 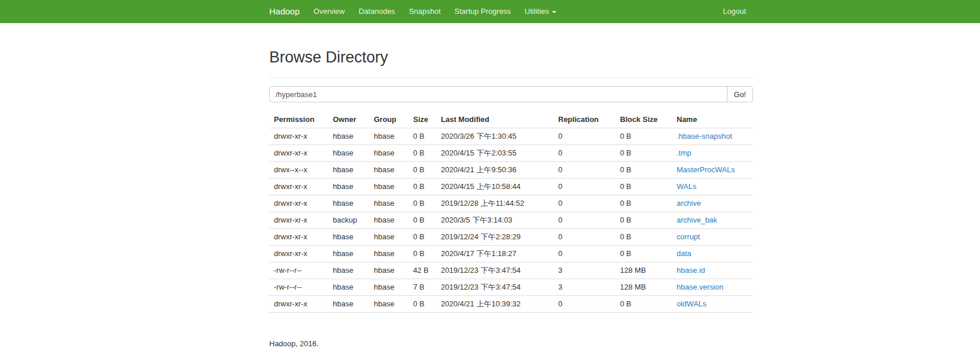 What do you see at coordinates (490, 12) in the screenshot?
I see `top-navbar: Hadoop OverviewDatanodesSnapshotStartup …` at bounding box center [490, 12].